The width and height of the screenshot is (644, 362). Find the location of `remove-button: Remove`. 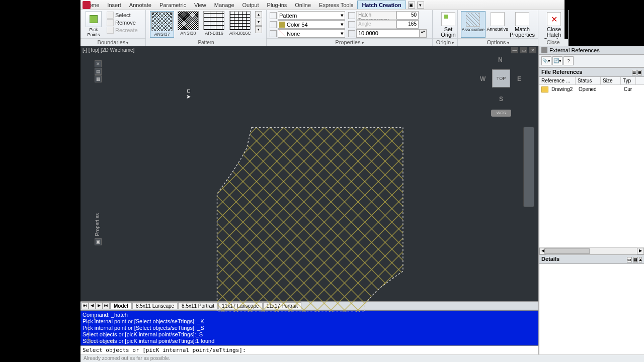

remove-button: Remove is located at coordinates (122, 23).